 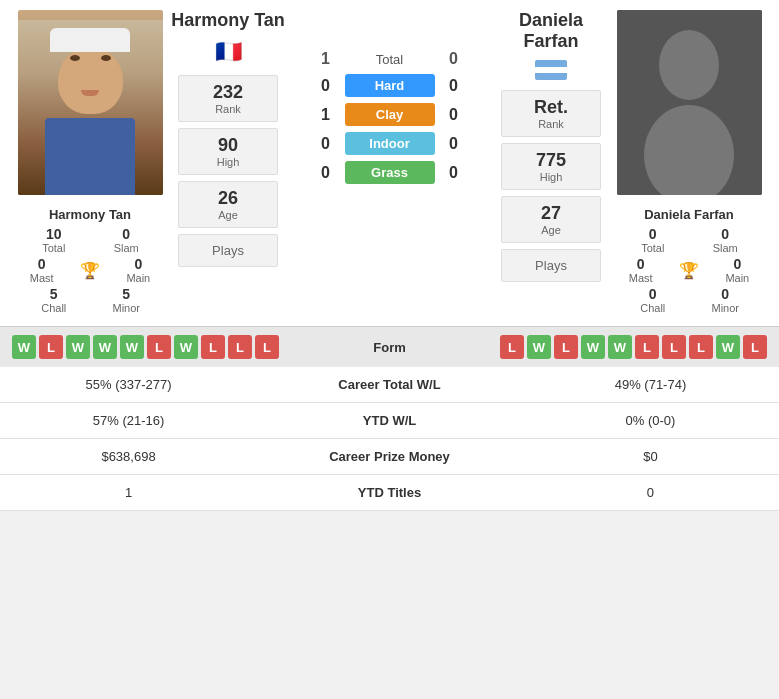 I want to click on stat-left-val: 55% (337-277), so click(x=128, y=385).